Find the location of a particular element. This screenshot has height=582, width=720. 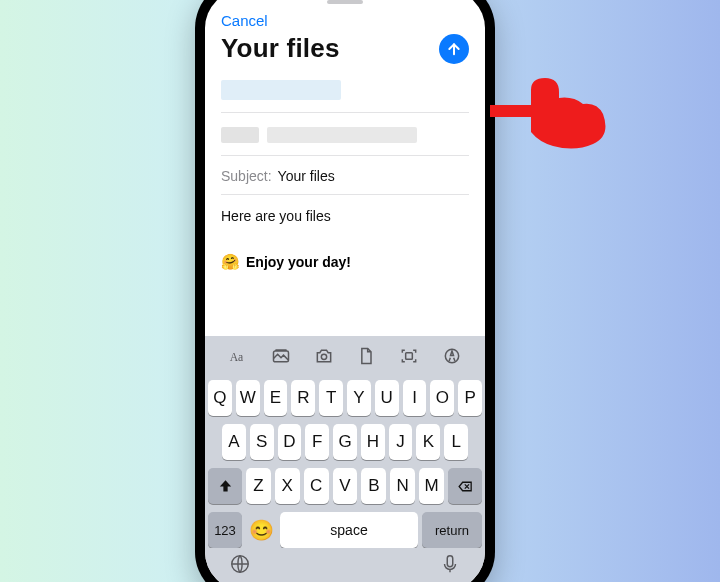

key-f: F is located at coordinates (317, 442).